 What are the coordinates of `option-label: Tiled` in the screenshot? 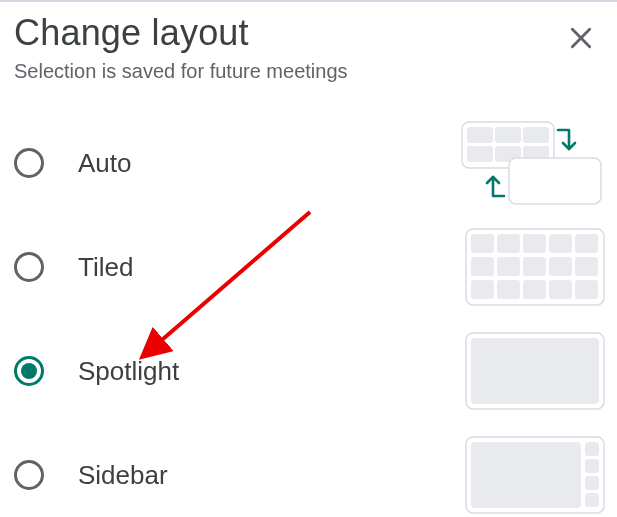 It's located at (106, 268).